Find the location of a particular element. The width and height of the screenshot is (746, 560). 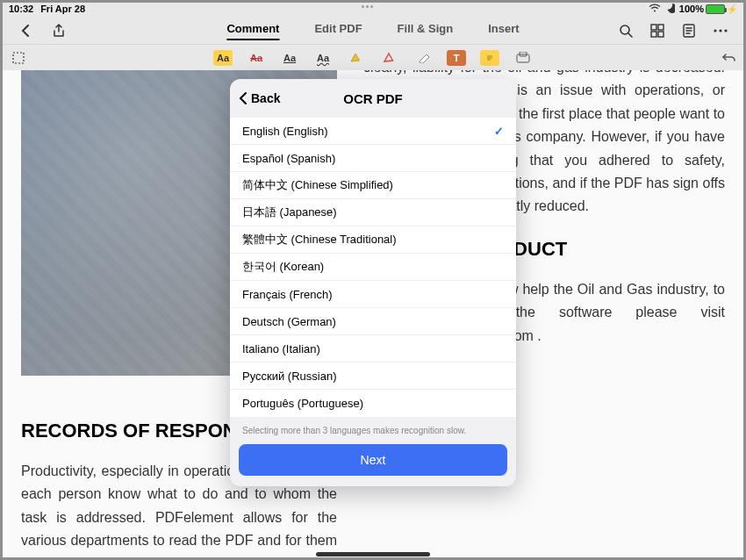

check-icon: ✓ is located at coordinates (499, 132).